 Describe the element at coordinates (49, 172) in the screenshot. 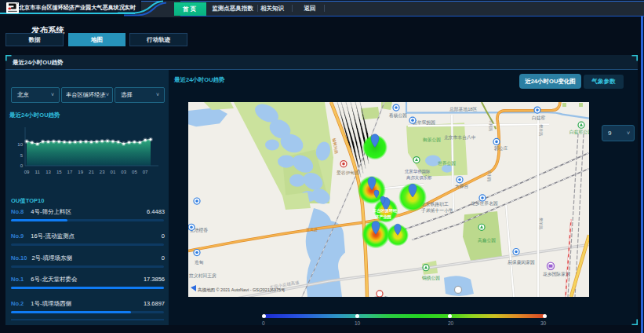

I see `svg-text: 13` at that location.